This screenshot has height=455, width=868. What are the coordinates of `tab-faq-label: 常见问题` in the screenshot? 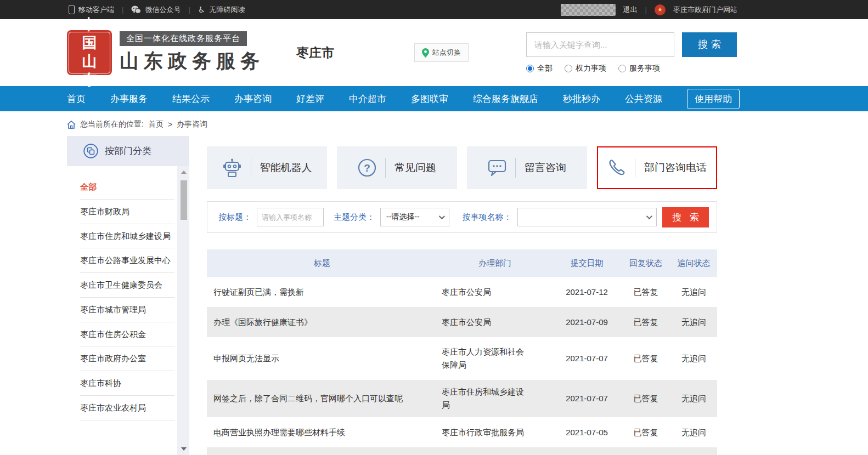 It's located at (415, 168).